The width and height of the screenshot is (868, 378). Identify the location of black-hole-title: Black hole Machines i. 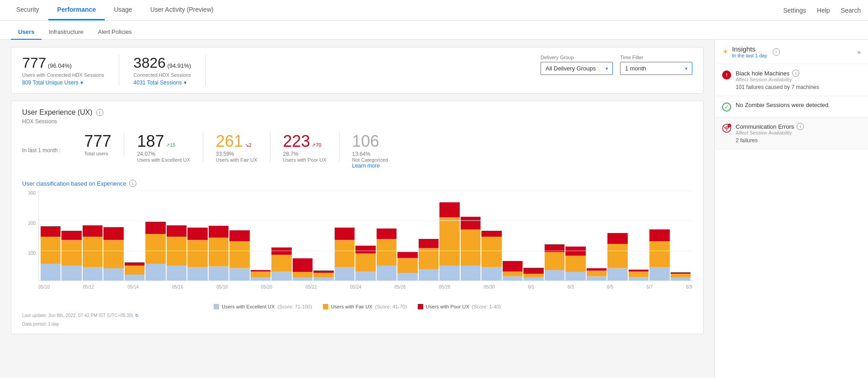
(798, 73).